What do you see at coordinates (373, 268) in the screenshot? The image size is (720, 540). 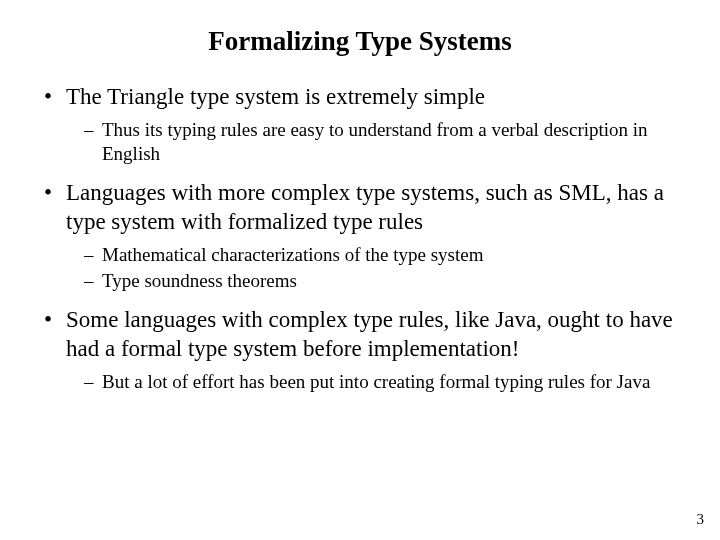 I see `sub-list: Mathematical characterizations of the ty…` at bounding box center [373, 268].